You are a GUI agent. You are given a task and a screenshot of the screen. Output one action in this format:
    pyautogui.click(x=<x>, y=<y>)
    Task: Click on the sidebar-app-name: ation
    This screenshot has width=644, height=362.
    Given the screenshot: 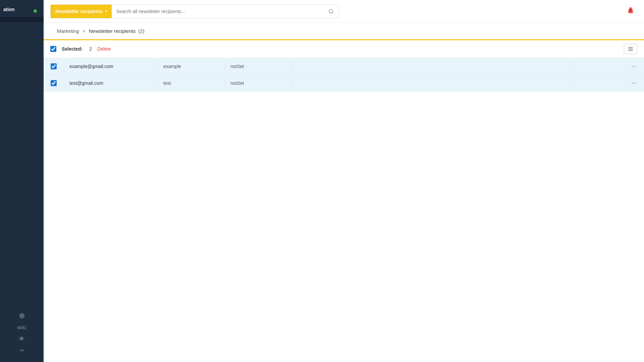 What is the action you would take?
    pyautogui.click(x=22, y=9)
    